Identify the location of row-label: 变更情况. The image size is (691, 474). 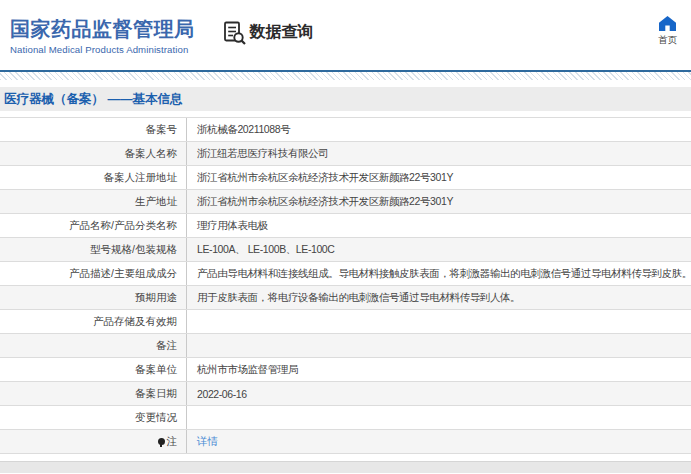
(94, 418).